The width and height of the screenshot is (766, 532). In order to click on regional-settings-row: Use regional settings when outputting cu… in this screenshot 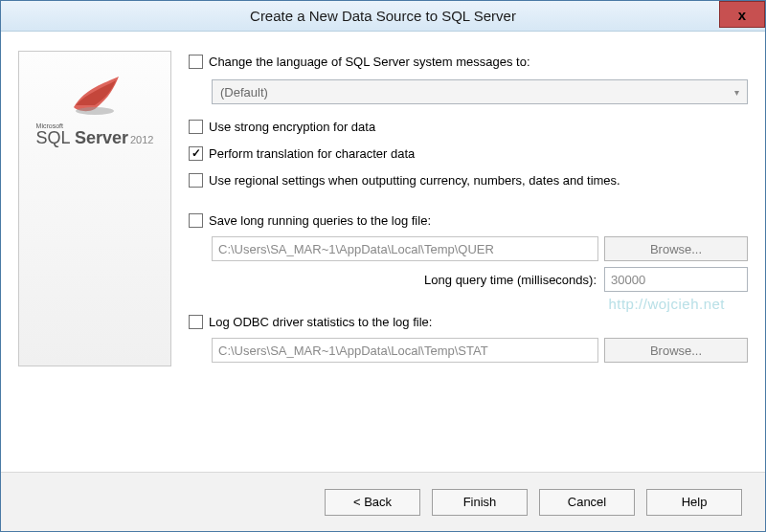, I will do `click(468, 180)`.